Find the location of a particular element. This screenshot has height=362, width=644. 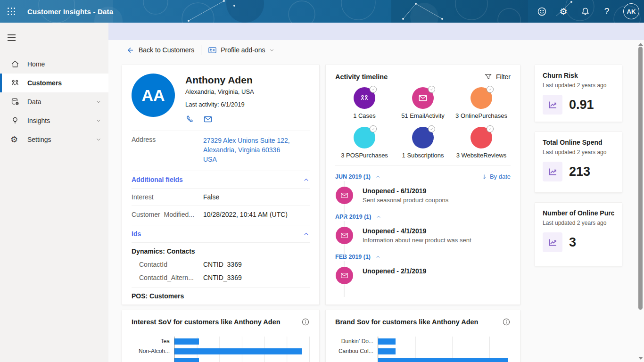

brand-sov-chart-card: Brand Sov for customers like Anthony Ade… is located at coordinates (423, 336).